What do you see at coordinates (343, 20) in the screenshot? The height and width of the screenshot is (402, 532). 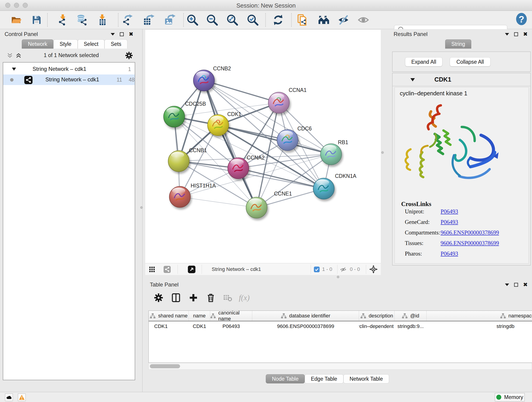 I see `hide-selected-button` at bounding box center [343, 20].